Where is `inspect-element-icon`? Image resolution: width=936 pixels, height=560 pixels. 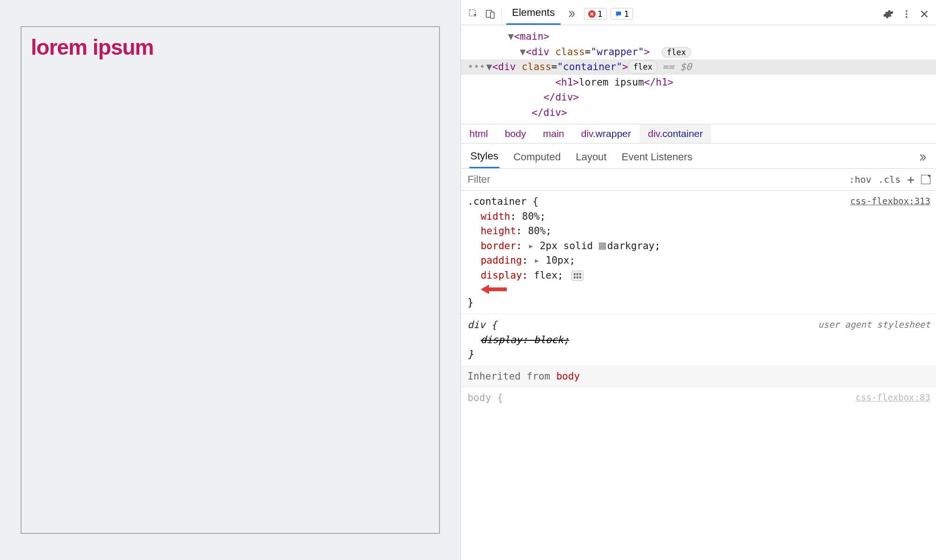
inspect-element-icon is located at coordinates (474, 14).